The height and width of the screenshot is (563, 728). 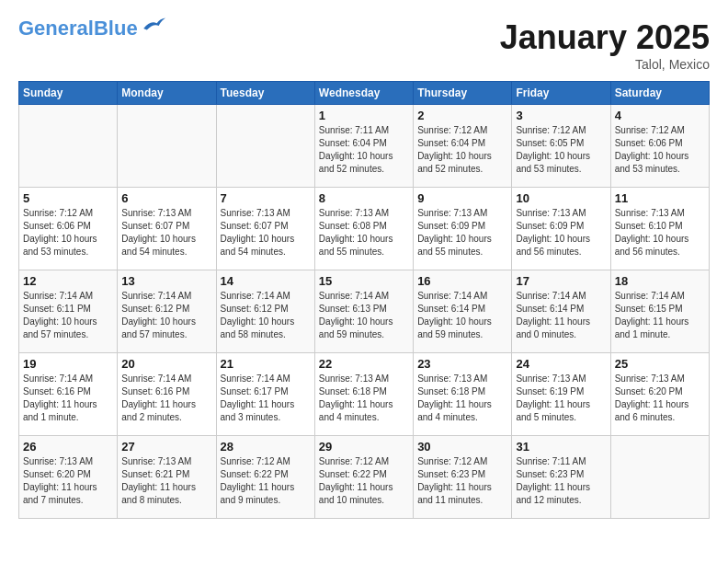 What do you see at coordinates (462, 199) in the screenshot?
I see `day-number: 9` at bounding box center [462, 199].